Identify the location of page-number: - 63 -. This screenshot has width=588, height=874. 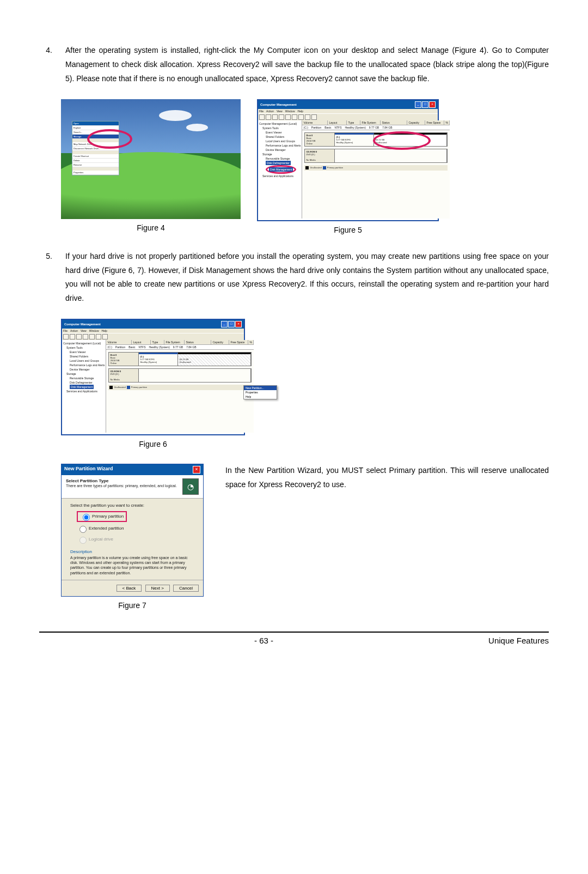
(264, 641).